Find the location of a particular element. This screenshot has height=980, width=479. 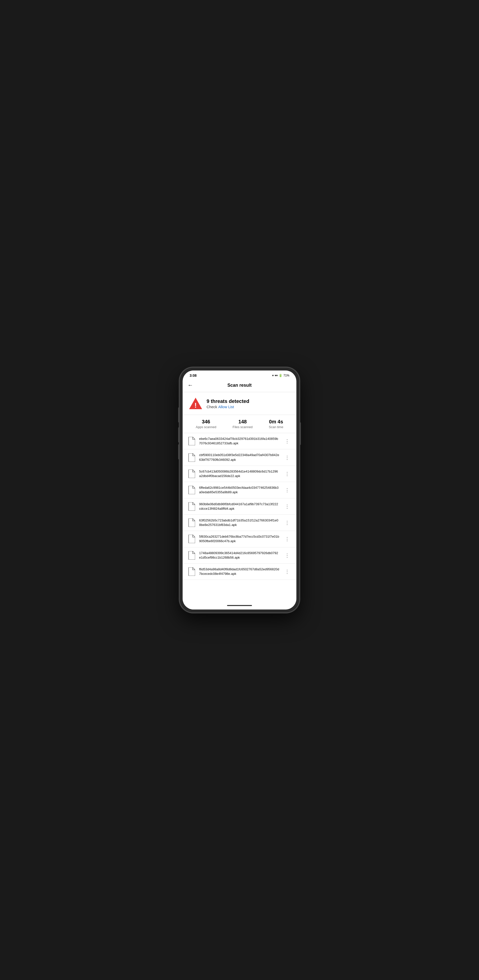

file-name: cbf5900110eb051d38f3e5d22348a49ad70af430… is located at coordinates (239, 457).